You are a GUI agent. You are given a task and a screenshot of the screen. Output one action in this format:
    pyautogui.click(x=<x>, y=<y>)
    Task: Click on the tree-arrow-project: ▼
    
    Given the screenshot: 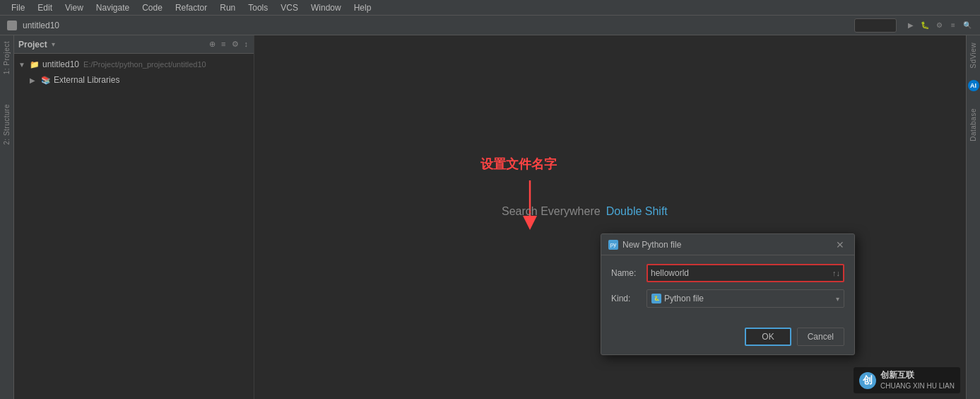 What is the action you would take?
    pyautogui.click(x=23, y=65)
    